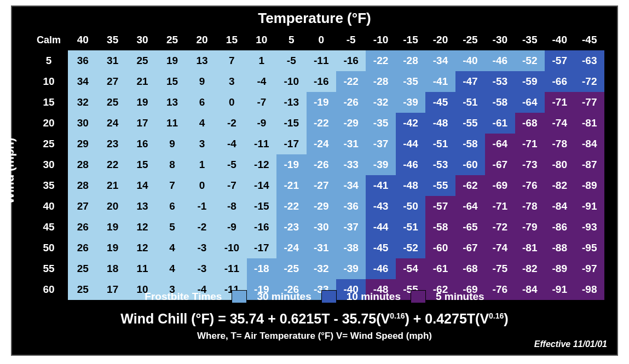 The width and height of the screenshot is (629, 364). I want to click on wind-chill-cell: -30, so click(321, 227).